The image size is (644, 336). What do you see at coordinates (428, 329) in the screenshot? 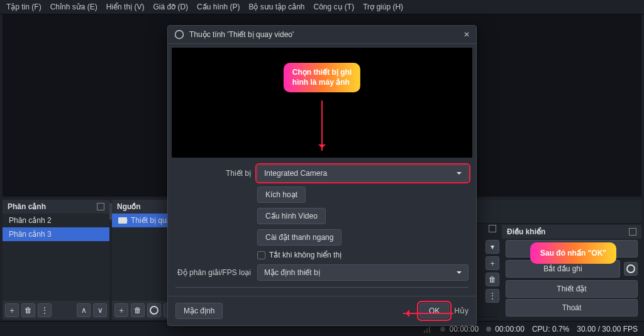
I see `network-icon` at bounding box center [428, 329].